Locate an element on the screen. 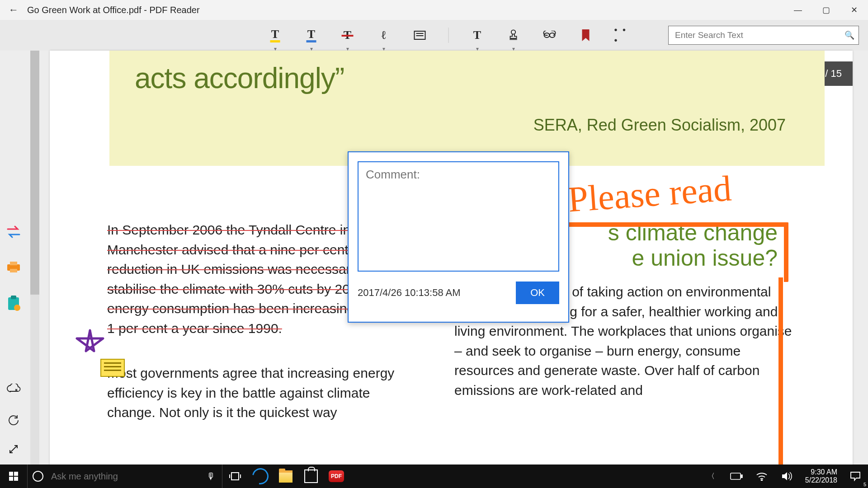  rotate-icon is located at coordinates (14, 421).